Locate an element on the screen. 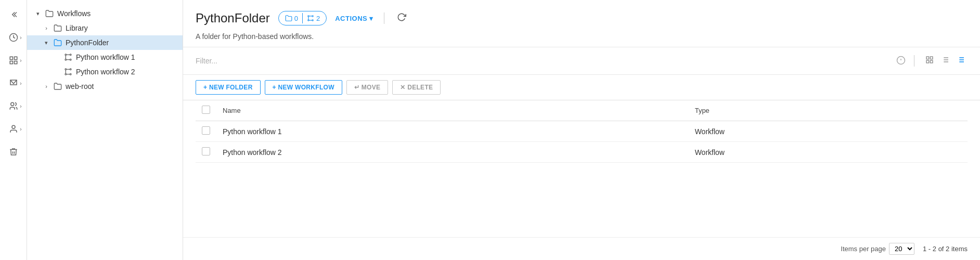 Image resolution: width=980 pixels, height=260 pixels. row-name: Python workflow 1 is located at coordinates (453, 132).